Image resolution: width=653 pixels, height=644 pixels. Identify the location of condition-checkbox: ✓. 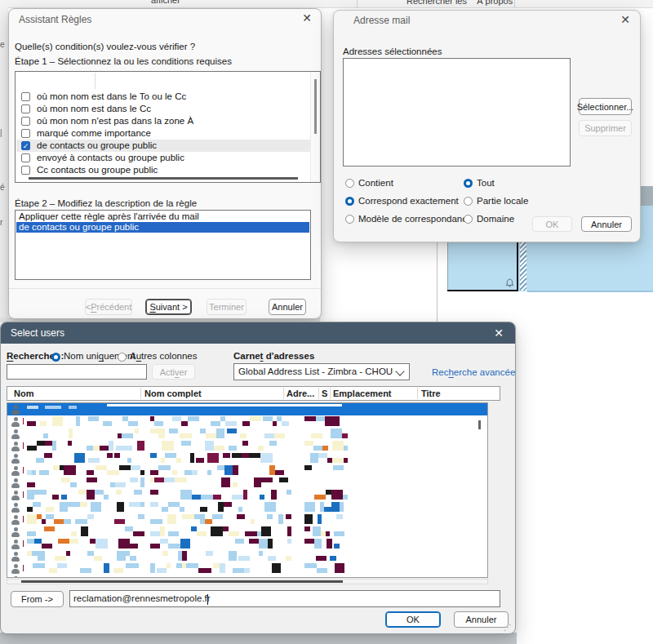
(26, 145).